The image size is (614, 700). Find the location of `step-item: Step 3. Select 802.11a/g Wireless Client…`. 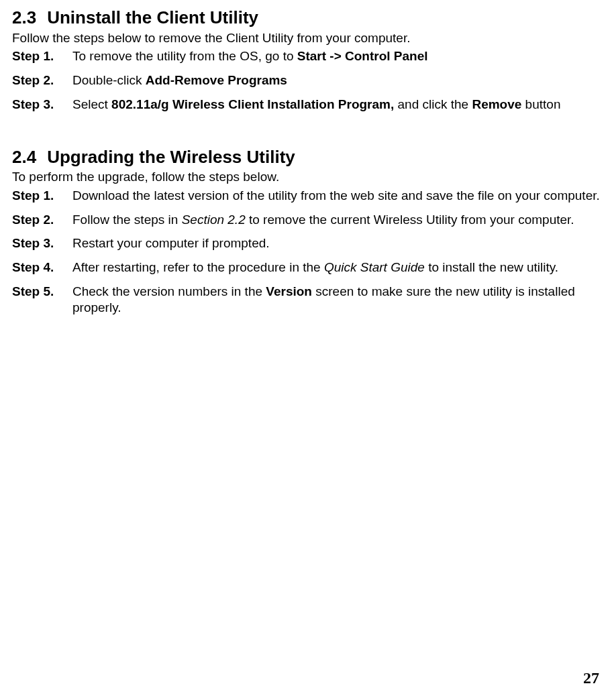

step-item: Step 3. Select 802.11a/g Wireless Client… is located at coordinates (307, 105).